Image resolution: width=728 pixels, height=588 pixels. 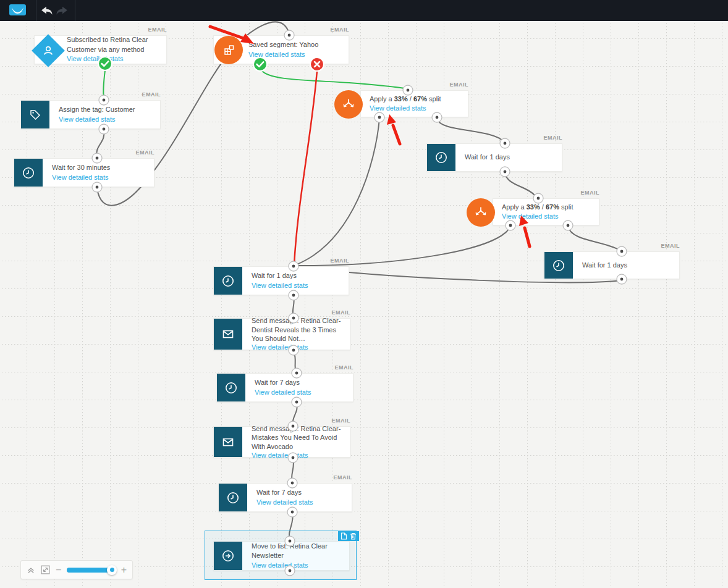 What do you see at coordinates (84, 173) in the screenshot?
I see `node-wait-30-minutes: Wait for 30 minutes View detailed stats` at bounding box center [84, 173].